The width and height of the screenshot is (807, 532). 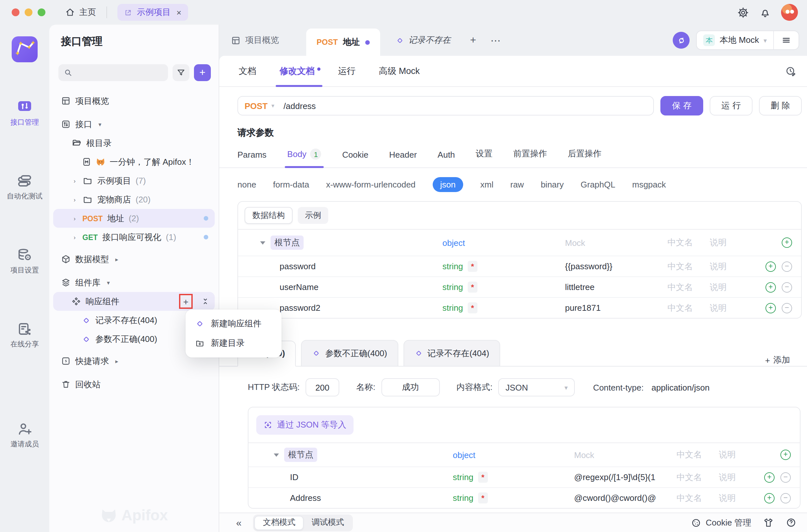 I want to click on debug-mode-button: 调试模式, so click(x=328, y=522).